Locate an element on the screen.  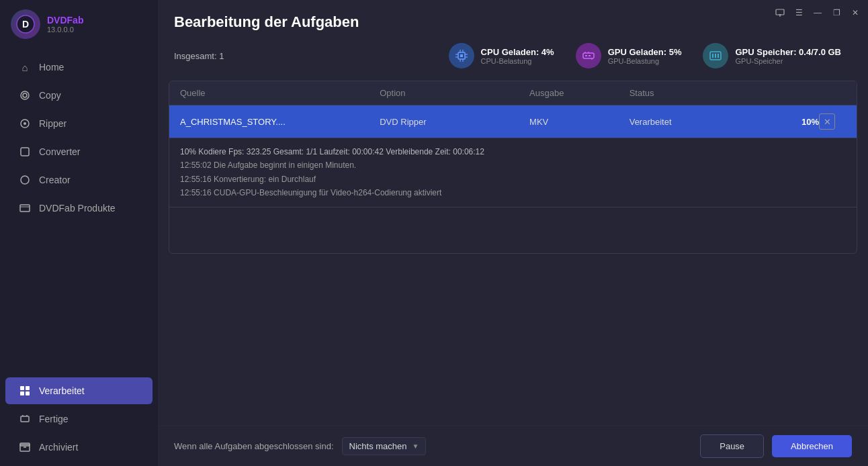
verarbeitet-icon is located at coordinates (25, 391).